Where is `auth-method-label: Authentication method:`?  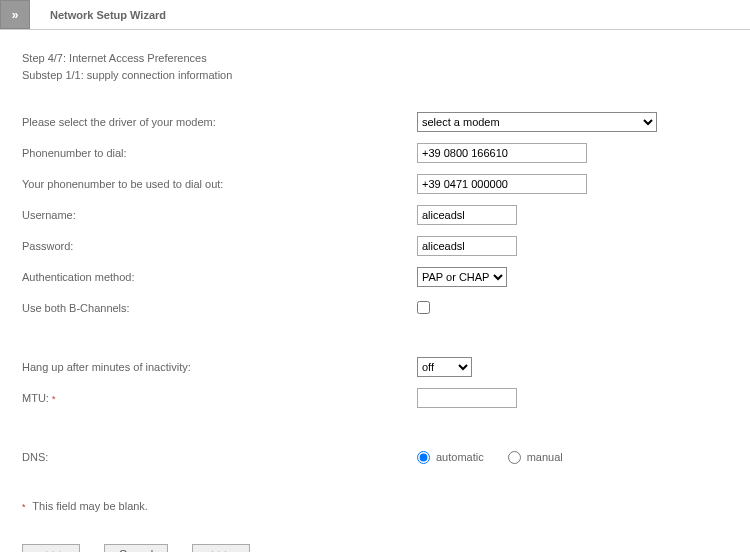 auth-method-label: Authentication method: is located at coordinates (220, 277).